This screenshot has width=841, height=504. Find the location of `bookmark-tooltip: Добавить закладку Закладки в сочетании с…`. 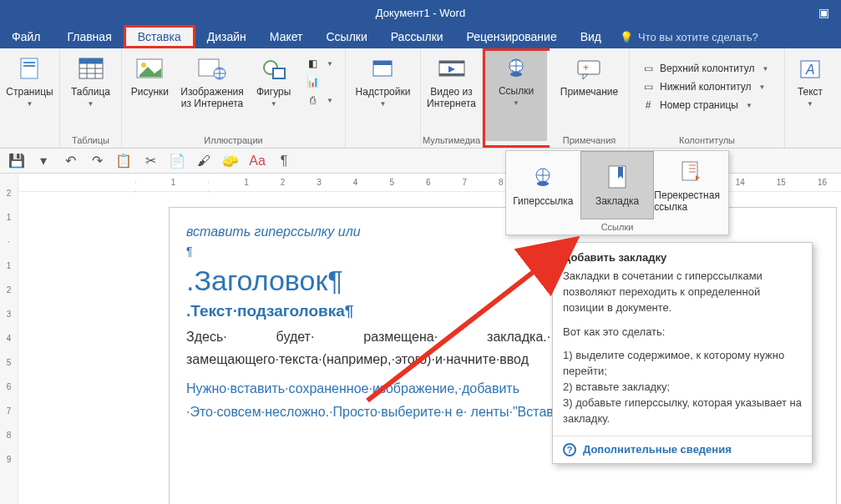

bookmark-tooltip: Добавить закладку Закладки в сочетании с… is located at coordinates (682, 353).